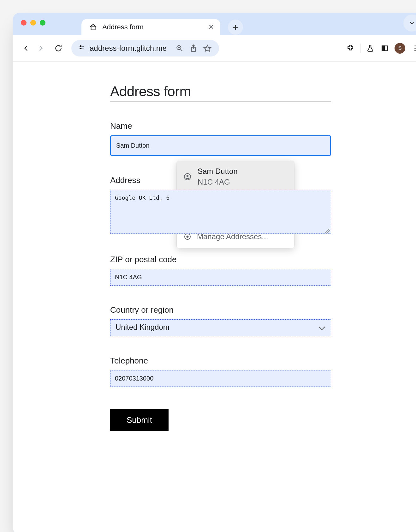 The width and height of the screenshot is (416, 532). What do you see at coordinates (82, 49) in the screenshot?
I see `site-info-icon` at bounding box center [82, 49].